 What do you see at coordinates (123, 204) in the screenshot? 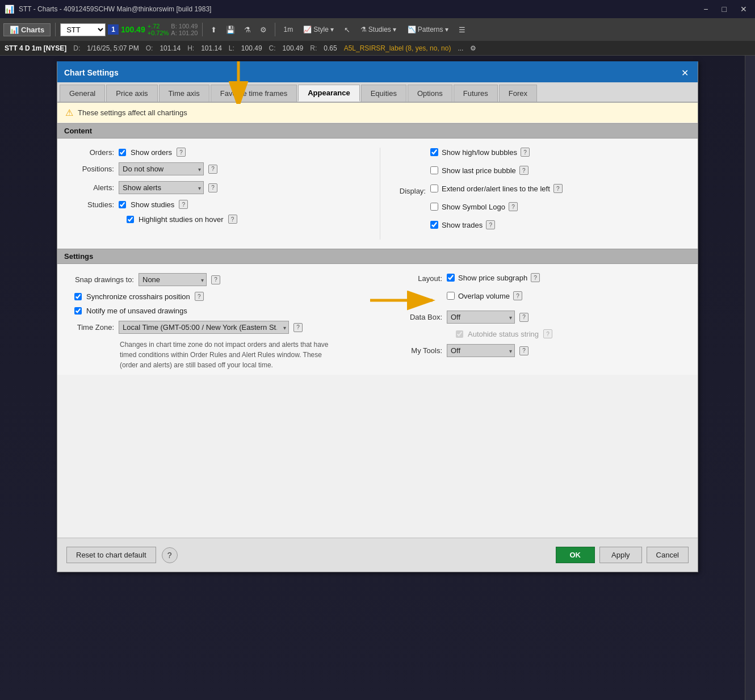
I see `show-studies-checkbox` at bounding box center [123, 204].